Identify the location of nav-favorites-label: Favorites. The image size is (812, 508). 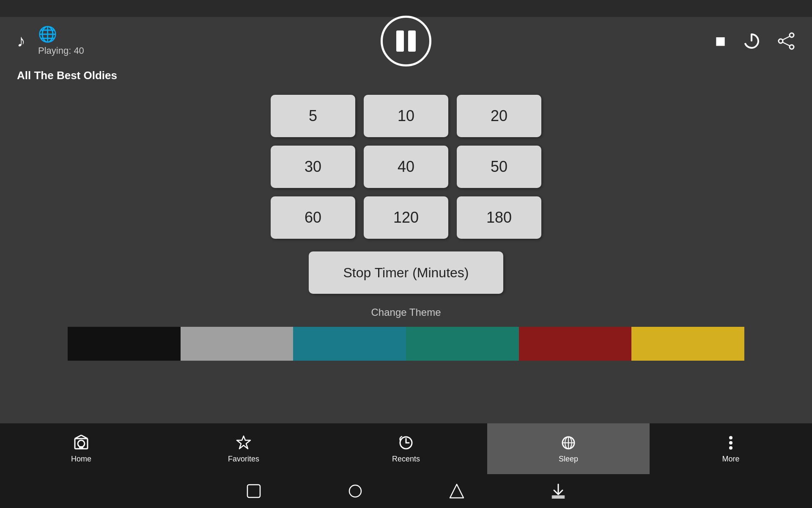
(244, 459).